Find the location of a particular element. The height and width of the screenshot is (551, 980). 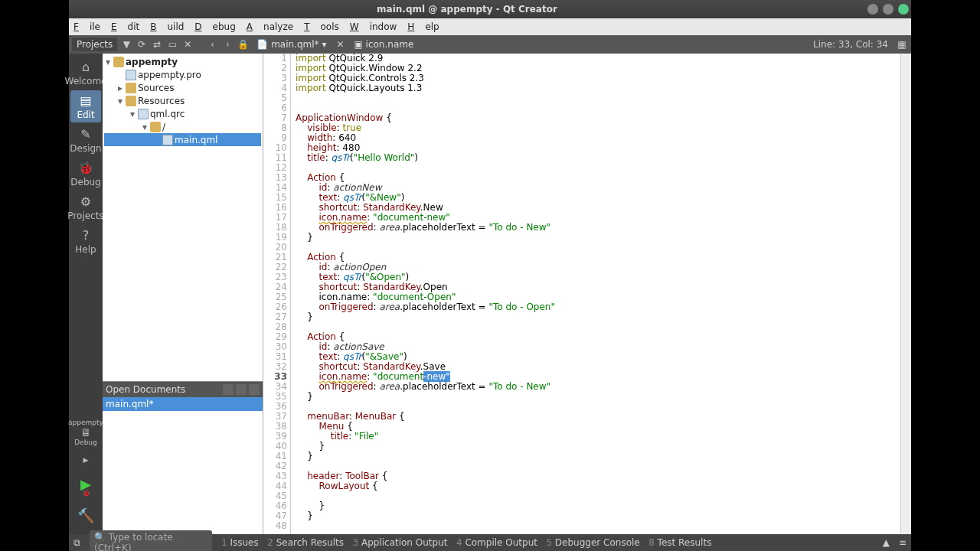

close-file-icon: ✕ is located at coordinates (340, 44).